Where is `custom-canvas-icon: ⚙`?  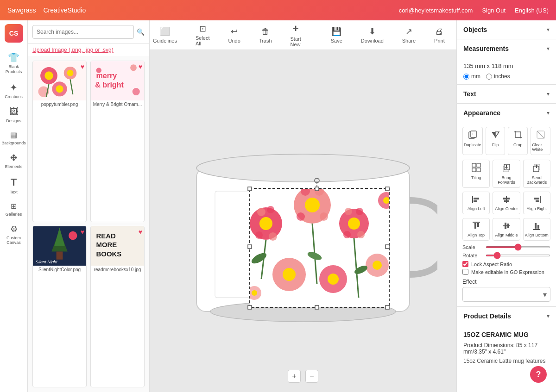 custom-canvas-icon: ⚙ is located at coordinates (14, 229).